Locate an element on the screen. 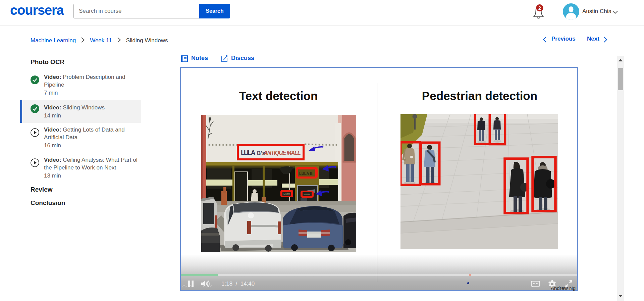 The image size is (644, 301). svg-text: LULA B is located at coordinates (306, 173).